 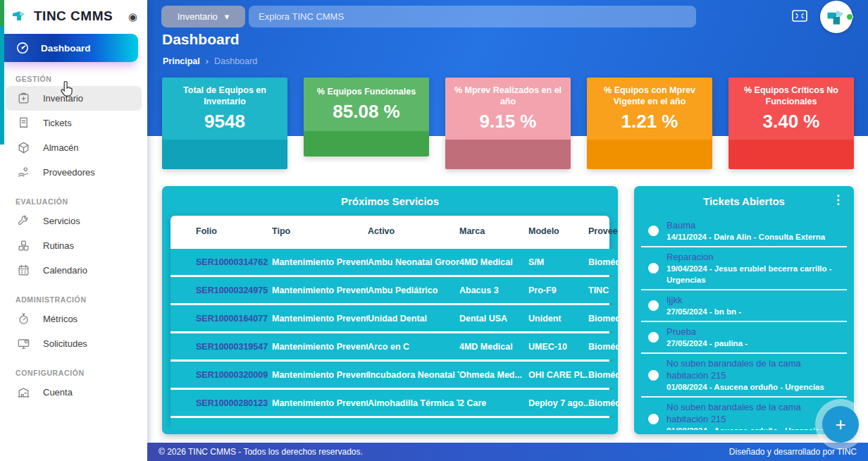 I want to click on sidebar-item-metricos: Métricos, so click(x=73, y=319).